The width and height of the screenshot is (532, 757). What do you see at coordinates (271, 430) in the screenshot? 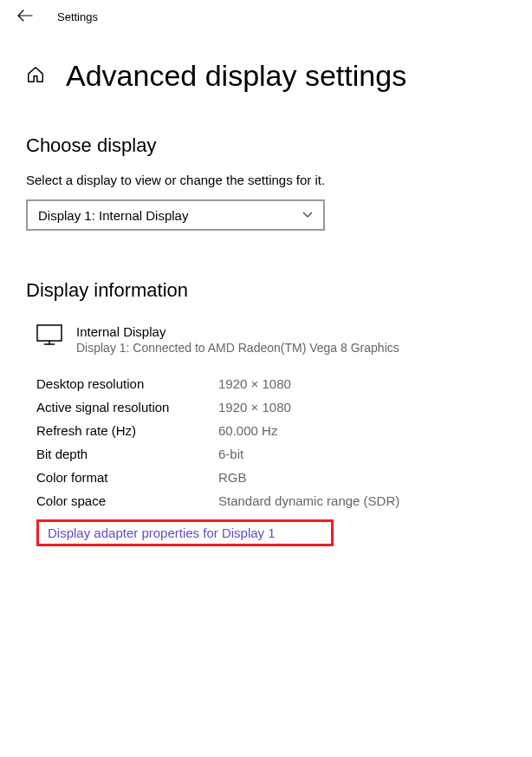
I see `table-row: Refresh rate (Hz) 60.000 Hz` at bounding box center [271, 430].